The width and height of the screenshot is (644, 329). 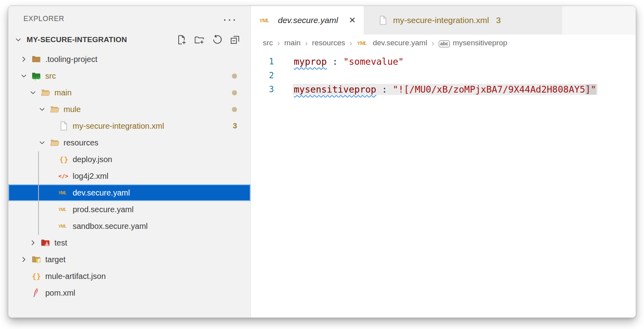 I want to click on explorer-action-buttons, so click(x=208, y=40).